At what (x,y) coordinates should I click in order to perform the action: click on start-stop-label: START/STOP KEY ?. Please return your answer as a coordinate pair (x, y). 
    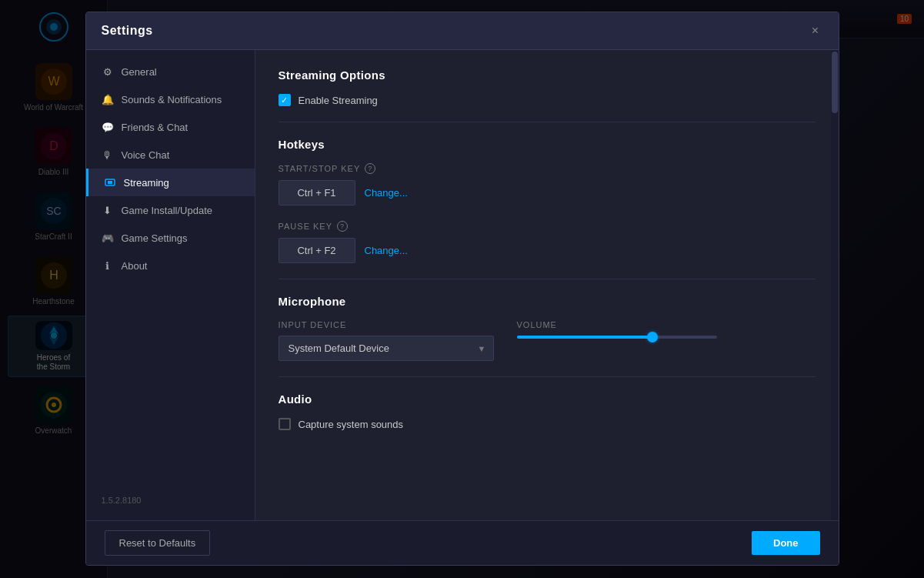
    Looking at the image, I should click on (547, 169).